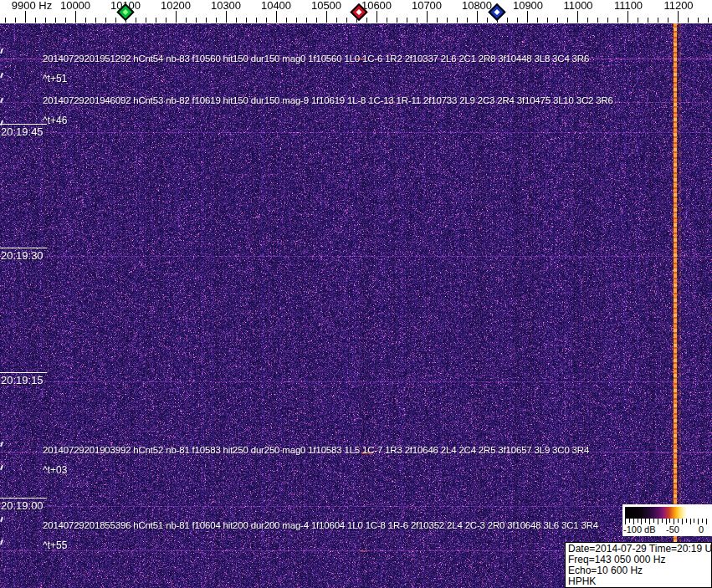 Image resolution: width=712 pixels, height=588 pixels. I want to click on freq-marker-green-center, so click(125, 12).